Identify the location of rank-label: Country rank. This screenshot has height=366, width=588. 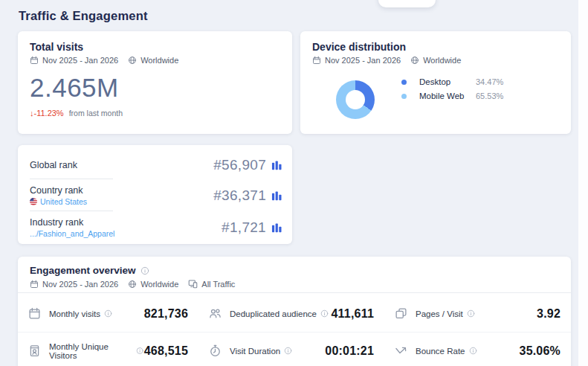
(58, 190).